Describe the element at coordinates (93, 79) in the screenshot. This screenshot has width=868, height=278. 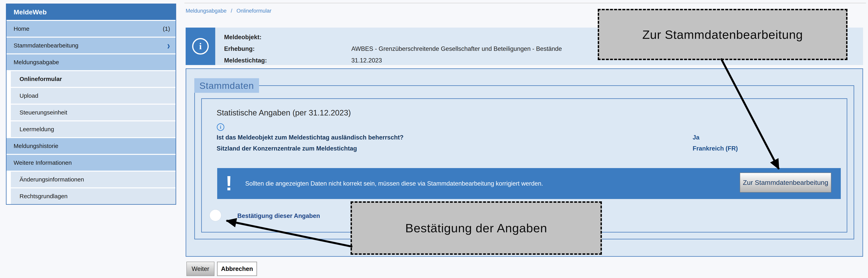
I see `sidebar-item-onlineformular: Onlineformular` at that location.